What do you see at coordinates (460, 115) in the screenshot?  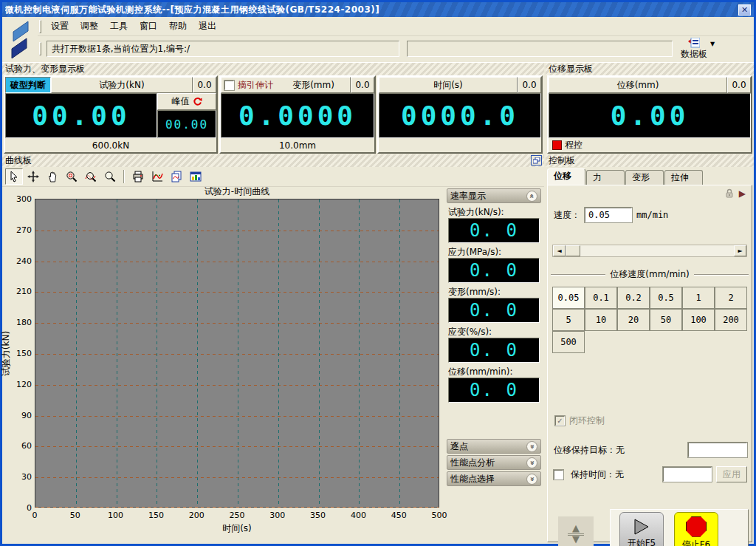 I see `time-display-group: 时间(s) 0.0 0000.0` at bounding box center [460, 115].